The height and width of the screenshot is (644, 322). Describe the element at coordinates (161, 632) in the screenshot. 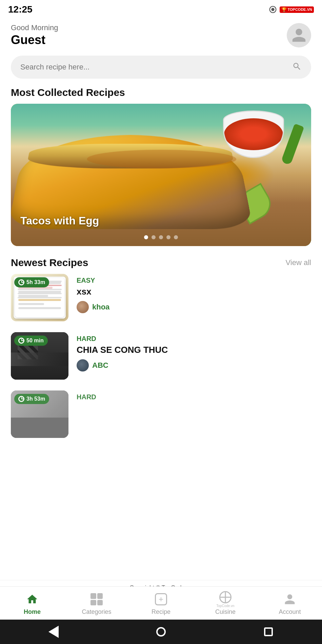

I see `home-icon` at that location.